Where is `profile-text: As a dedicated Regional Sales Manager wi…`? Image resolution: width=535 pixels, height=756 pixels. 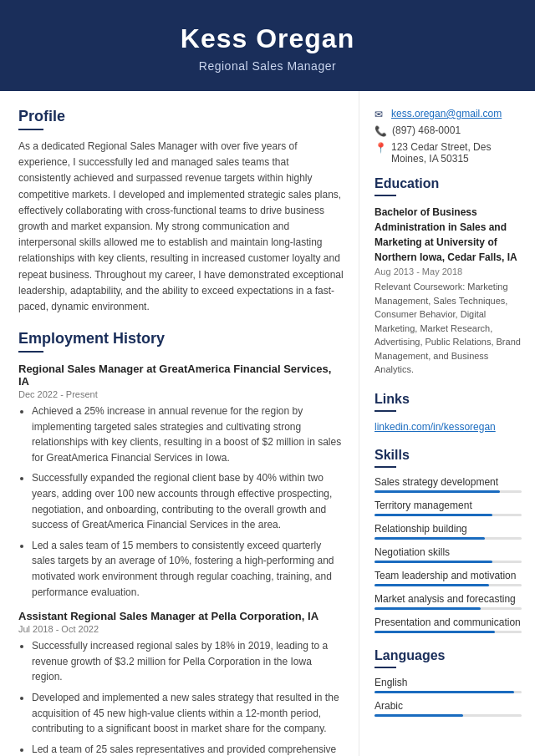
profile-text: As a dedicated Regional Sales Manager wi… is located at coordinates (181, 227).